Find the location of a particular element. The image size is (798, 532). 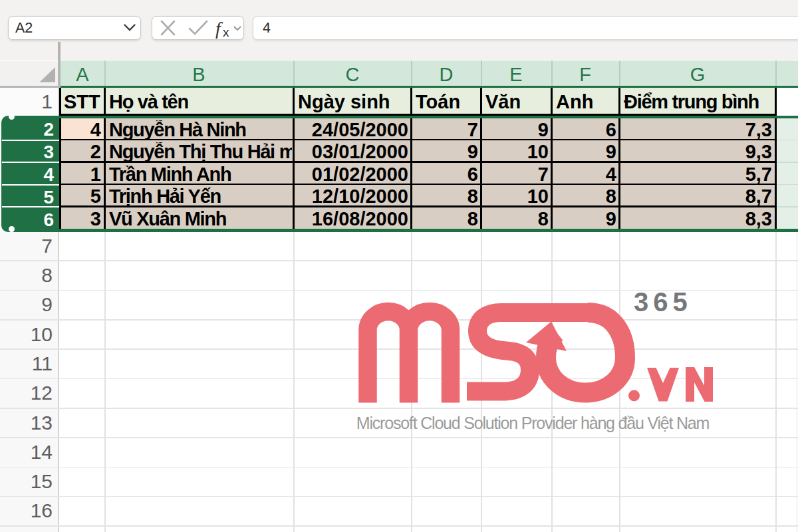

svg-text: f is located at coordinates (219, 28).